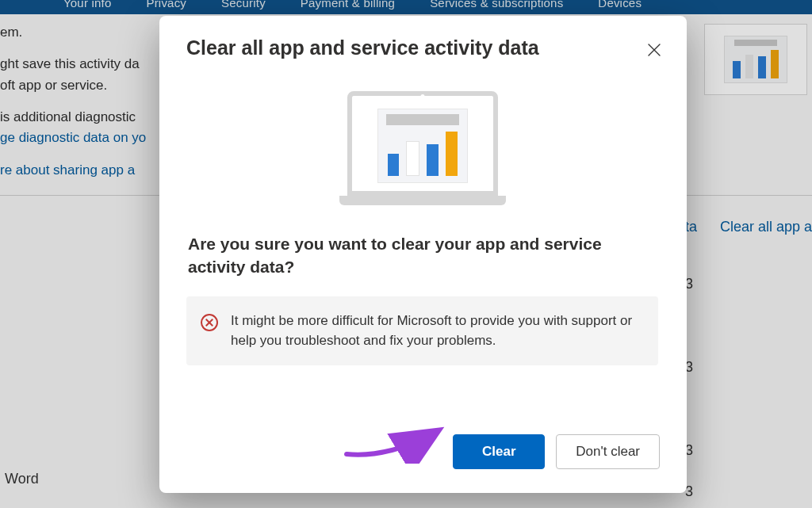 Image resolution: width=812 pixels, height=508 pixels. I want to click on laptop-icon, so click(423, 148).